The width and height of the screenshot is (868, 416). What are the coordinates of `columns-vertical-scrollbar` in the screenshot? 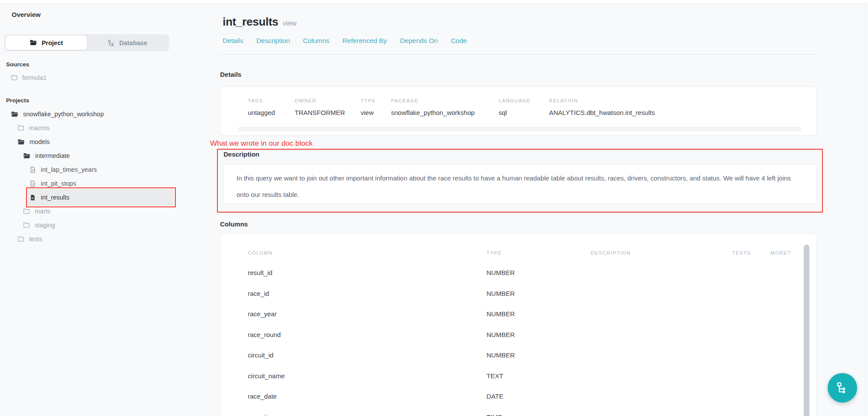 It's located at (806, 331).